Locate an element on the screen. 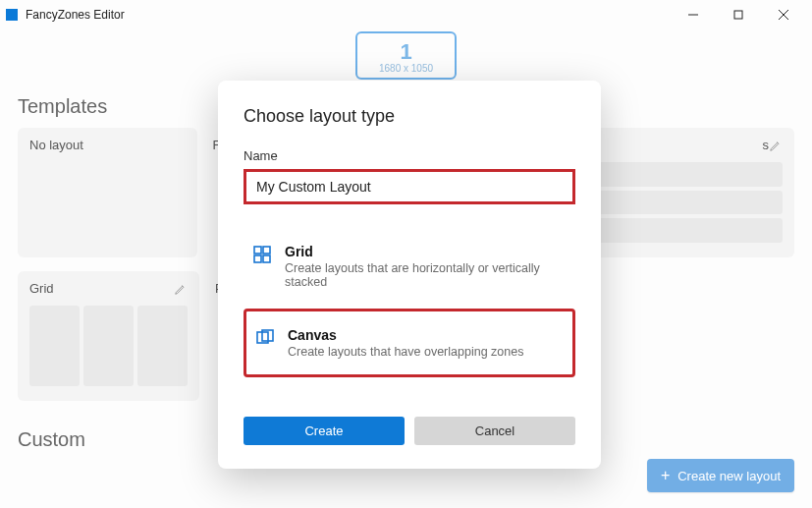 Image resolution: width=812 pixels, height=508 pixels. option-desc: Create layouts that have overlapping zon… is located at coordinates (406, 352).